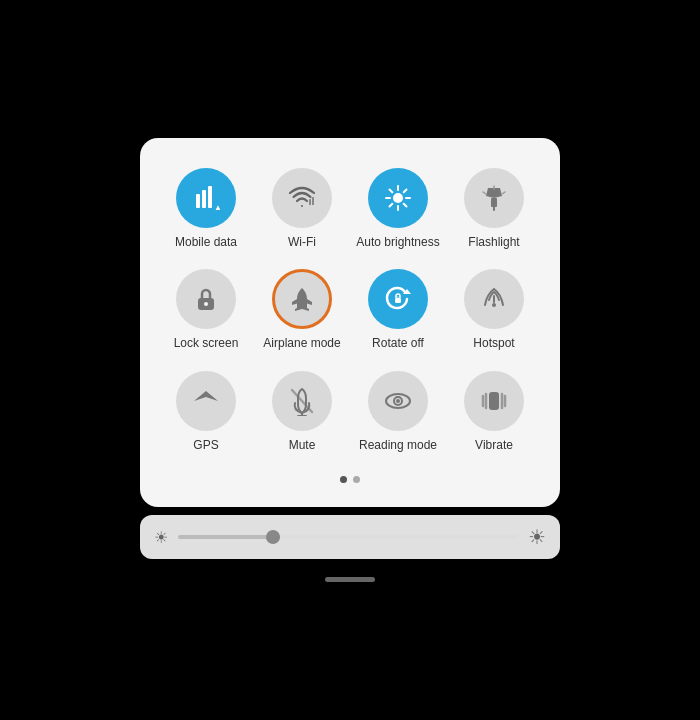  What do you see at coordinates (494, 412) in the screenshot?
I see `tile-vibrate: Vibrate` at bounding box center [494, 412].